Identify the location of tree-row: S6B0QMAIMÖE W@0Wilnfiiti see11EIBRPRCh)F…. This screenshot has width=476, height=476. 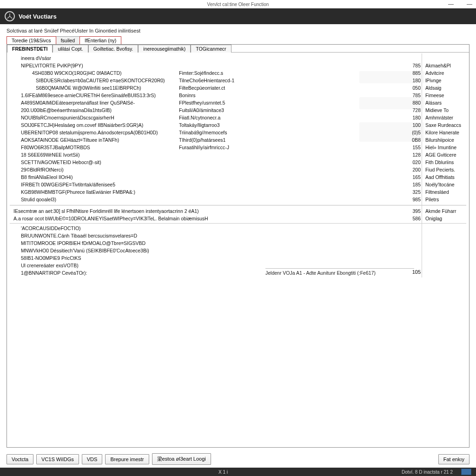
(238, 88).